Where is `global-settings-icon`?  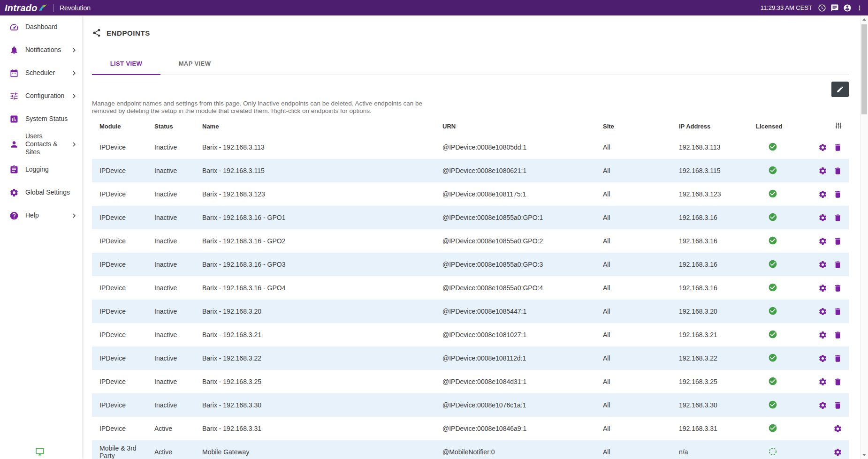
global-settings-icon is located at coordinates (14, 193).